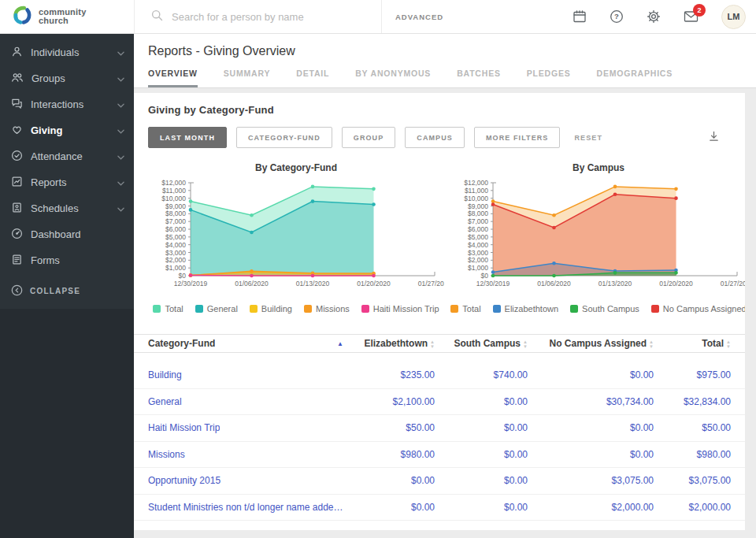 The height and width of the screenshot is (538, 756). Describe the element at coordinates (173, 78) in the screenshot. I see `tab-overview: OVERVIEW` at that location.